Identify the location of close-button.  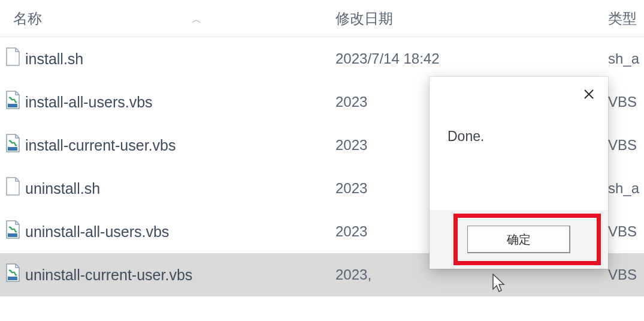
(589, 94).